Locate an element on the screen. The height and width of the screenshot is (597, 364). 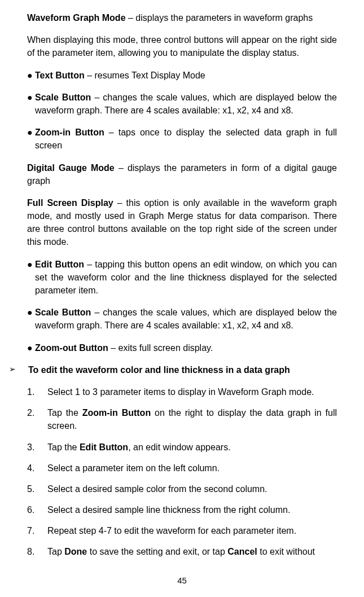
edit-btn-title: Edit Button is located at coordinates (60, 264).